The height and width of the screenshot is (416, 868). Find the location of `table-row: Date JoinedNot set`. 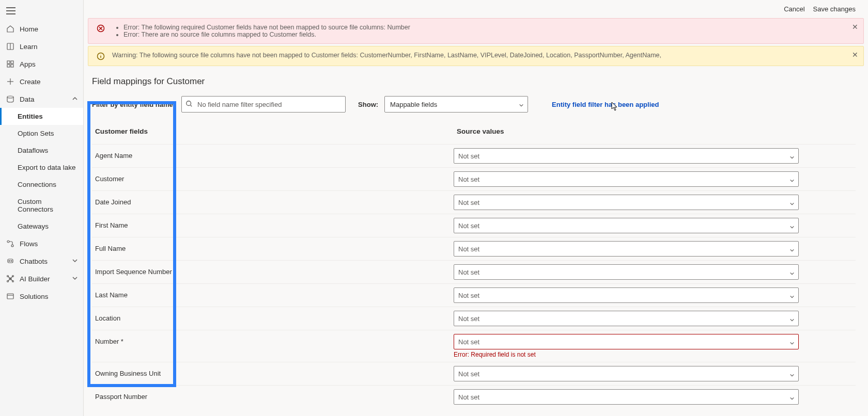

table-row: Date JoinedNot set is located at coordinates (474, 202).